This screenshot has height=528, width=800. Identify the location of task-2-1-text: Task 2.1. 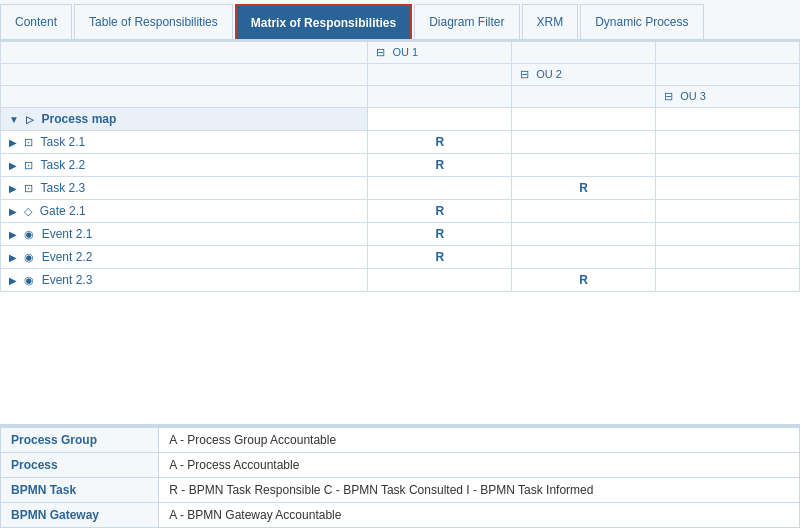
(62, 142).